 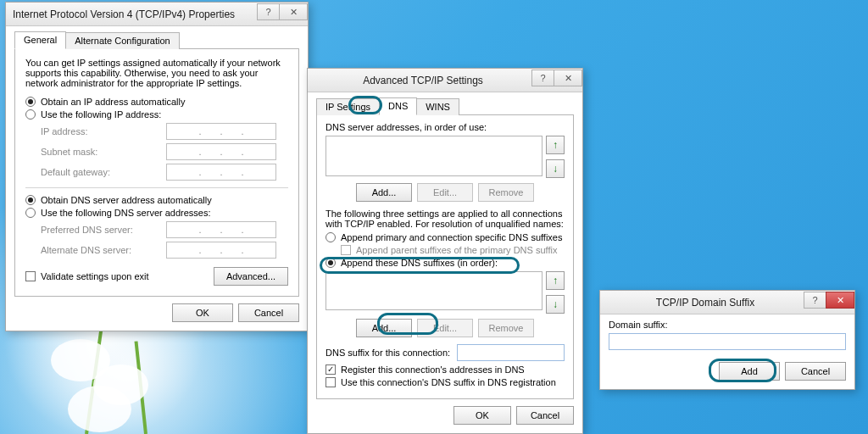 I want to click on check-append-parent: Append parent suffixes of the primary DN…, so click(x=453, y=250).